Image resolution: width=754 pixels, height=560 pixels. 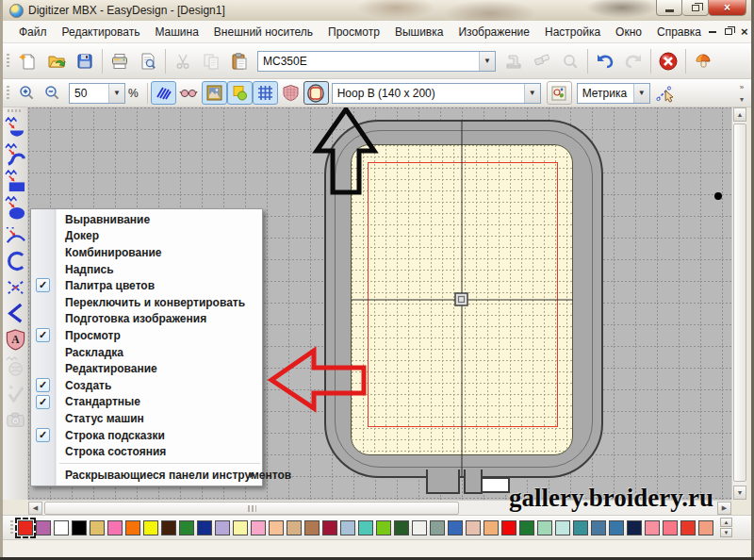 I want to click on select-reshape-tool, so click(x=15, y=313).